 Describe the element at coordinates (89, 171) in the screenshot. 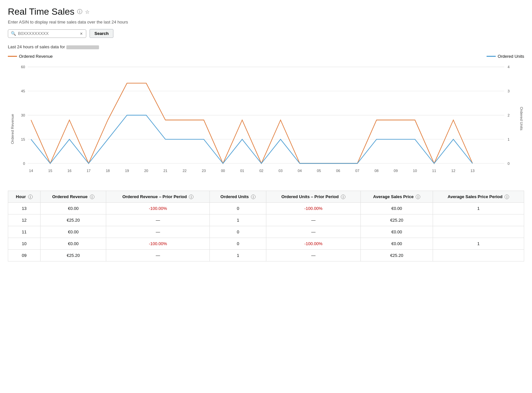

I see `svg-text: 17` at that location.